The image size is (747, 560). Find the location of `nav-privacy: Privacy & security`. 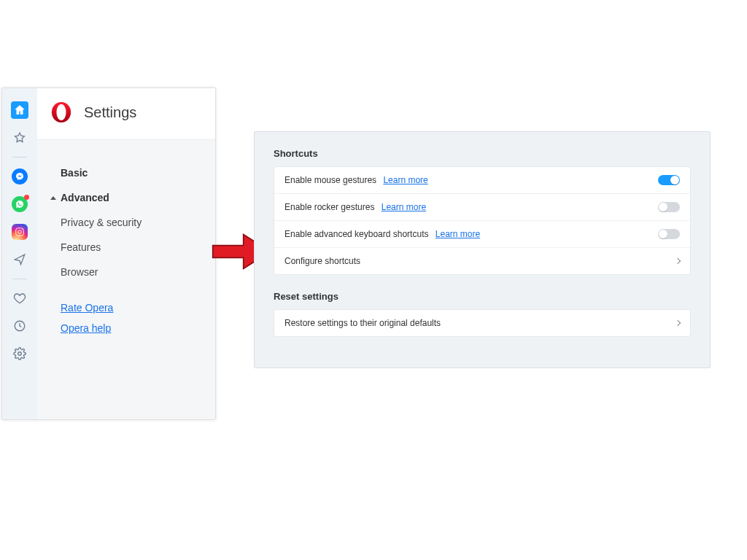

nav-privacy: Privacy & security is located at coordinates (128, 222).